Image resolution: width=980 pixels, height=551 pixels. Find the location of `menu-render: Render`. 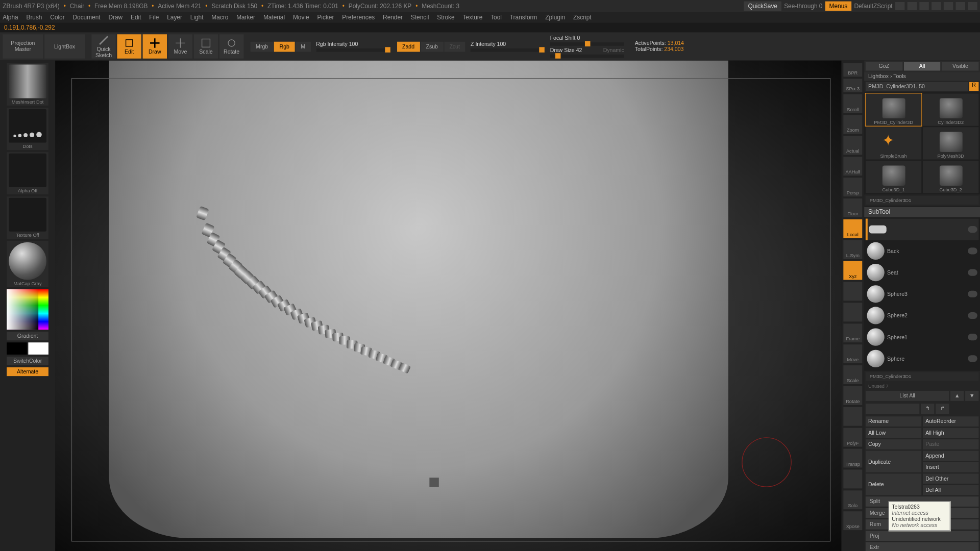

menu-render: Render is located at coordinates (393, 17).